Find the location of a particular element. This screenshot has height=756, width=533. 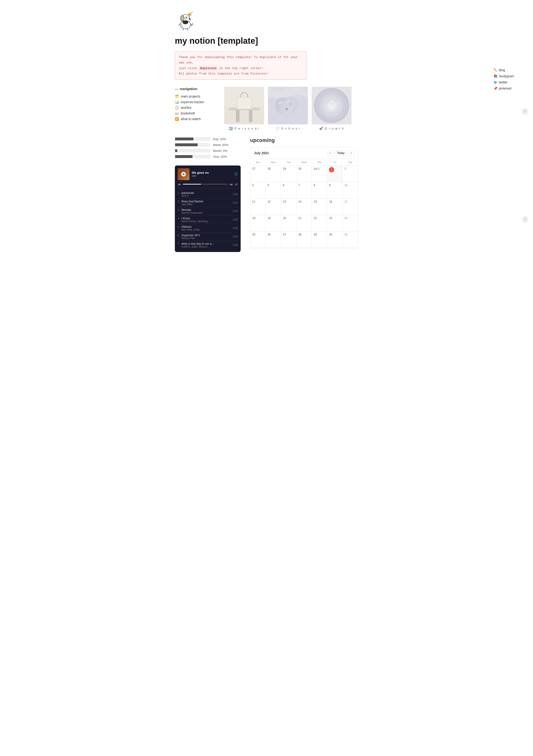

cal-cell-jul10: 10 is located at coordinates (350, 190).